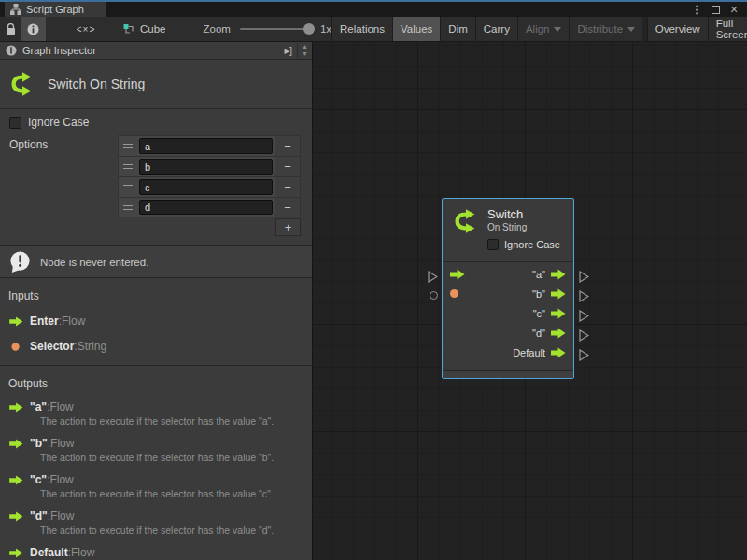 This screenshot has width=747, height=560. Describe the element at coordinates (678, 29) in the screenshot. I see `overview-button: Overview` at that location.